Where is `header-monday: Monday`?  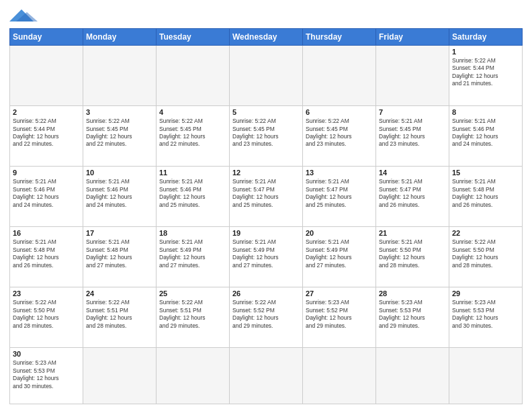
header-monday: Monday is located at coordinates (120, 38).